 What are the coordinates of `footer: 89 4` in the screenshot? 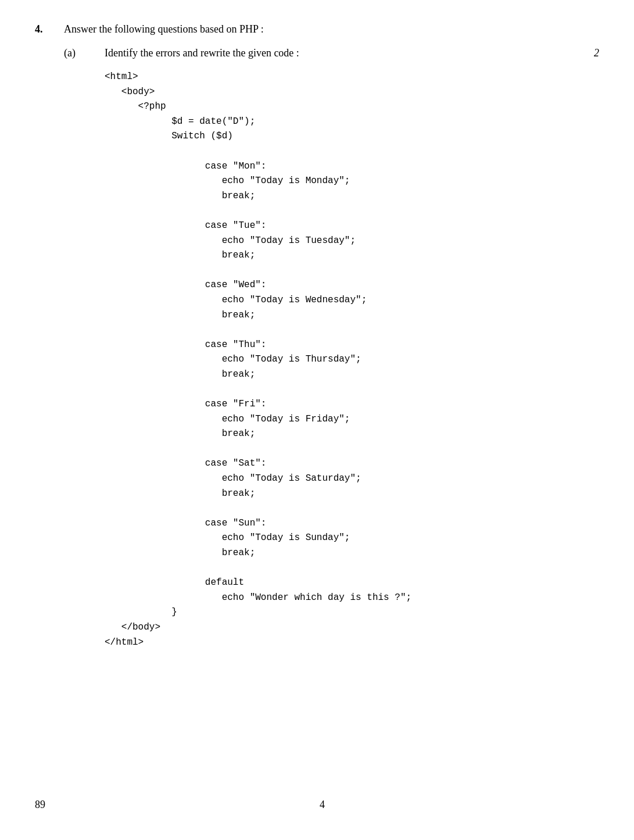 It's located at (317, 805).